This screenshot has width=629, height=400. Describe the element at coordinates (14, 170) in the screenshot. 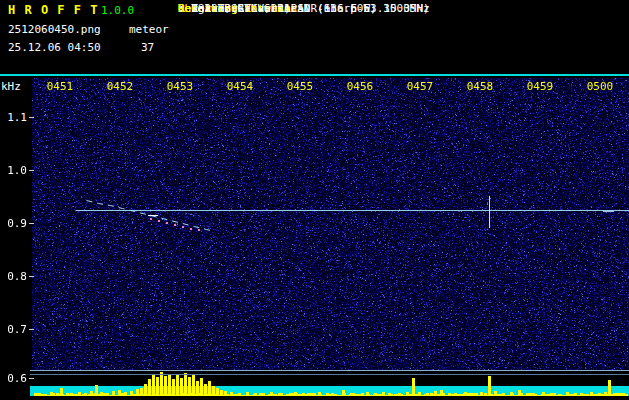

I see `y-axis-freq-label: 1.0` at that location.